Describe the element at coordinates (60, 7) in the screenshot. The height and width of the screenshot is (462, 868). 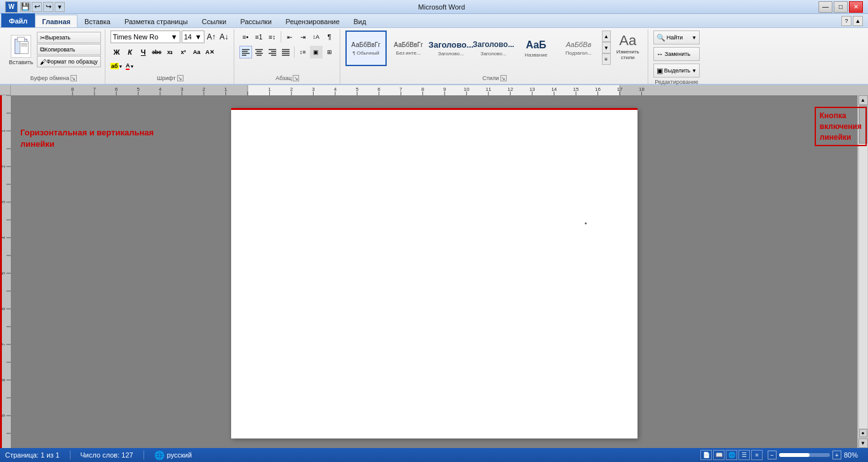
I see `qa-dropdown: ▼` at that location.